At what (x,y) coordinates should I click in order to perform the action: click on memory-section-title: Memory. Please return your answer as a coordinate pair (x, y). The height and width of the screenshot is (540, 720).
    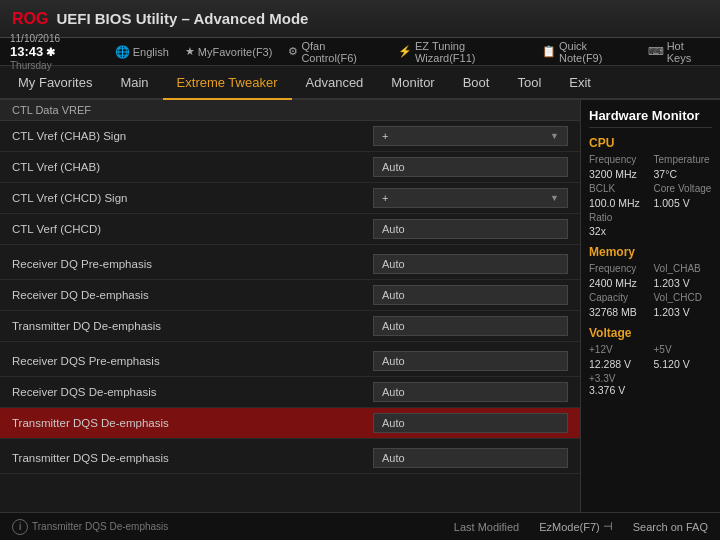
    Looking at the image, I should click on (650, 252).